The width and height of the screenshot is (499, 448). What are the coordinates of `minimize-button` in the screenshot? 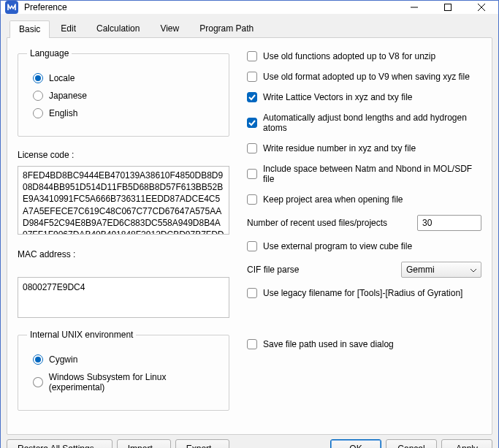 It's located at (414, 7).